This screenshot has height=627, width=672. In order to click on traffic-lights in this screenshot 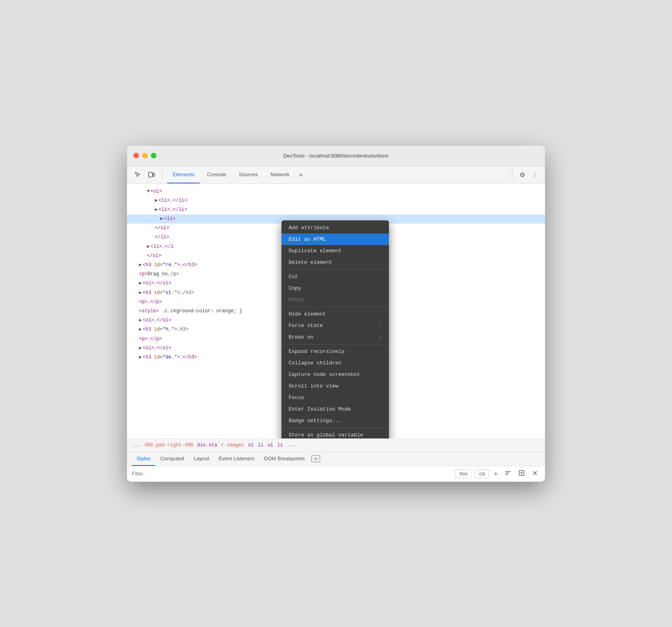, I will do `click(145, 156)`.